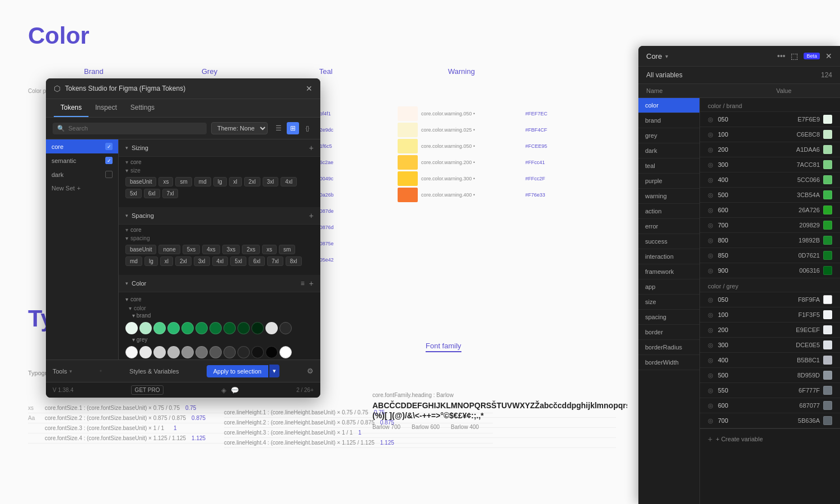  Describe the element at coordinates (136, 128) in the screenshot. I see `search-input` at that location.